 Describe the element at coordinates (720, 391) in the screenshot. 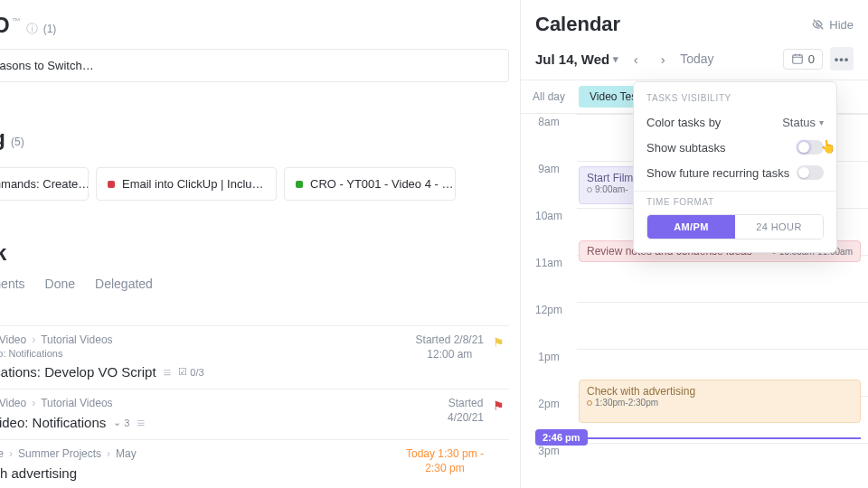

I see `event-title: Check with advertising` at that location.